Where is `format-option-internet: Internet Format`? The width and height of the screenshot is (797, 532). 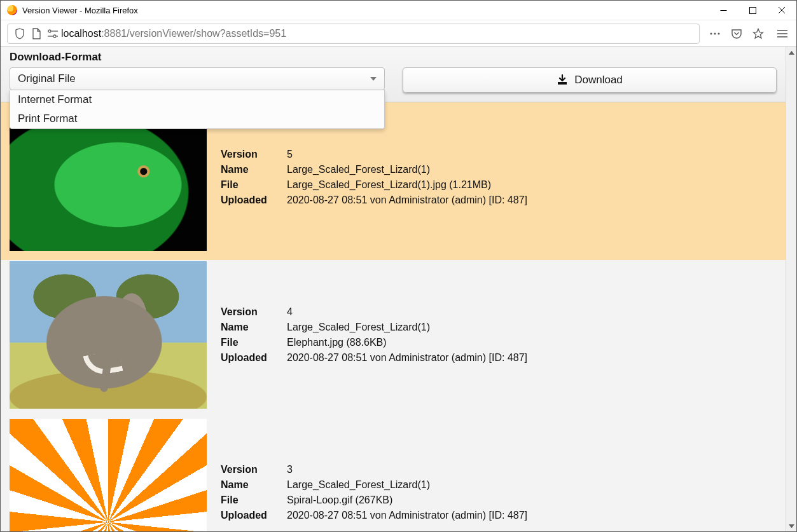 format-option-internet: Internet Format is located at coordinates (197, 100).